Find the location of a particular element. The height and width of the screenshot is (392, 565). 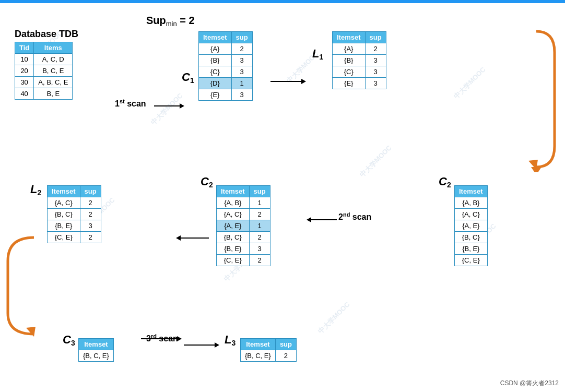

l3-table: Itemset sup {B, C, E}2 is located at coordinates (268, 350).